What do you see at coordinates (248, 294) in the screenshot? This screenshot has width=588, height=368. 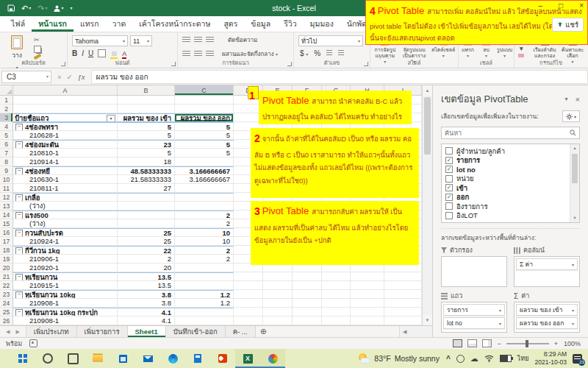 I see `cell-D23` at bounding box center [248, 294].